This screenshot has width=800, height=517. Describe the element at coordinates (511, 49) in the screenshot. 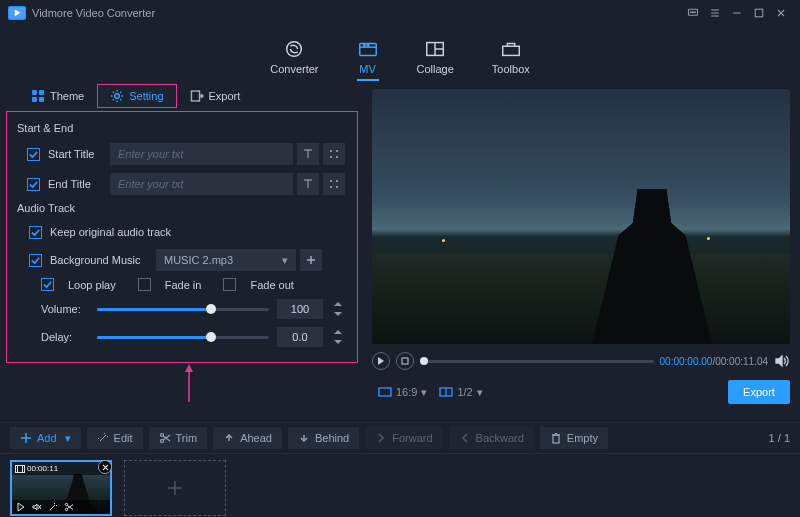

I see `toolbox-icon` at that location.